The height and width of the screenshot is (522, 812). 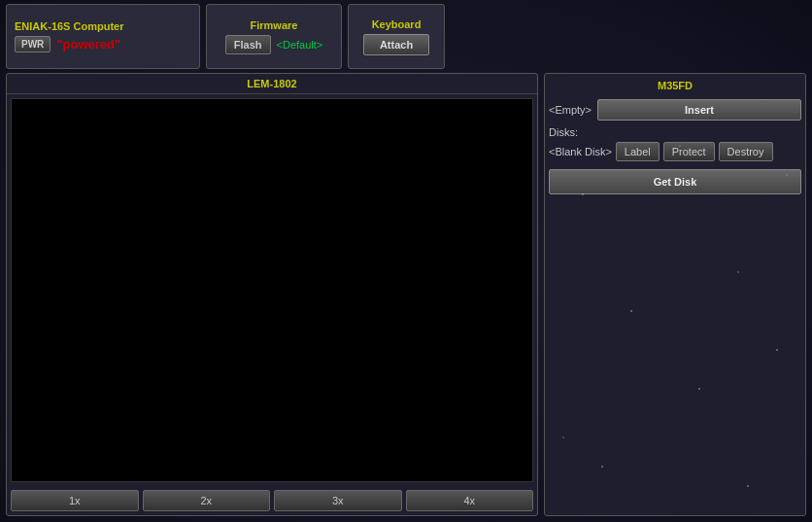 I want to click on zoom-4x-button: 4x, so click(x=470, y=501).